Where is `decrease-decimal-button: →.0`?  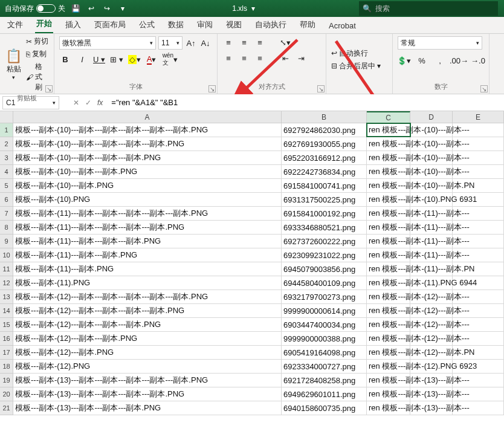
decrease-decimal-button: →.0 is located at coordinates (478, 60).